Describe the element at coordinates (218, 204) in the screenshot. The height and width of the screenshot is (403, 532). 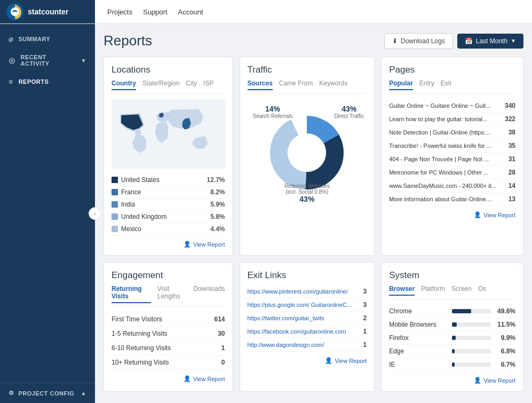
I see `pct-in: 5.9%` at that location.